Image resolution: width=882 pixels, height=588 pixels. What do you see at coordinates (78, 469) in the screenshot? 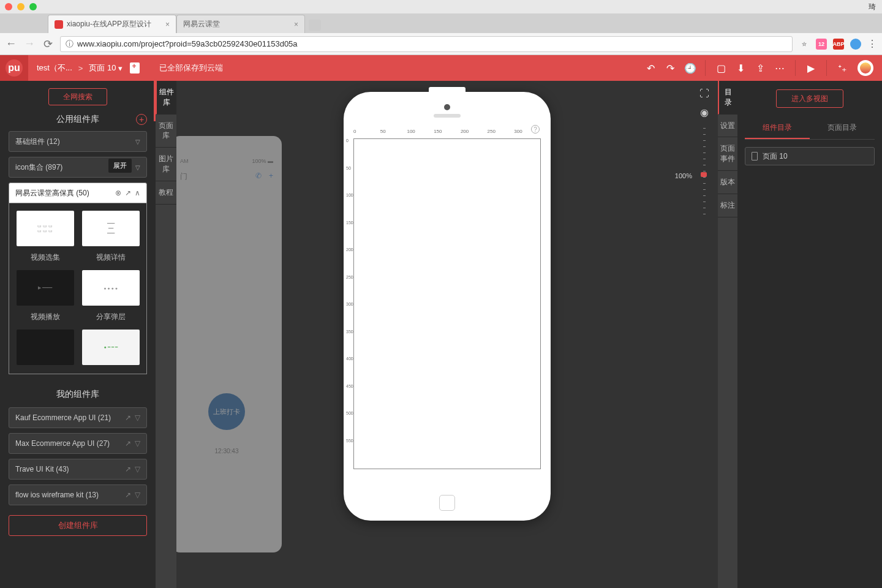
I see `my-lib-row: Trave UI Kit (43) ↗▽` at bounding box center [78, 469].